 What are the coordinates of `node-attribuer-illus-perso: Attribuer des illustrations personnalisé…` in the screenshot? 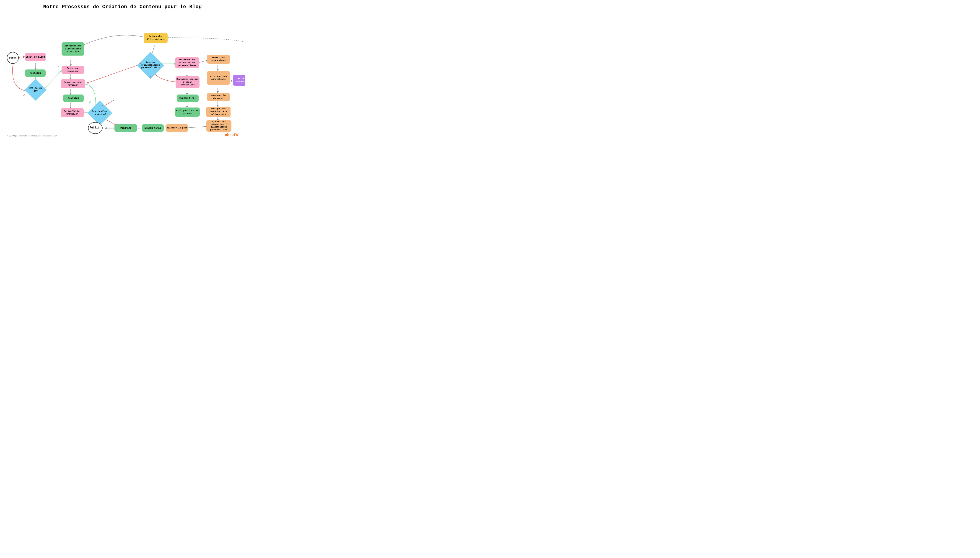 It's located at (187, 63).